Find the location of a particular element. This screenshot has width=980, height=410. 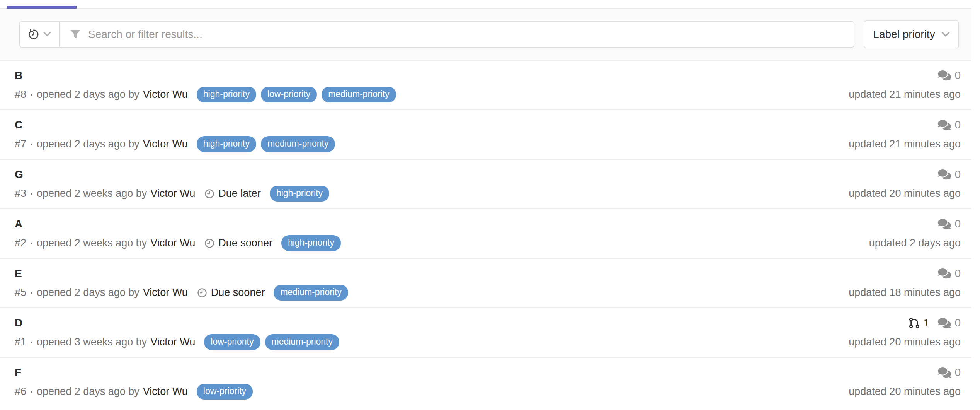

sort-dropdown: Label priority is located at coordinates (911, 34).